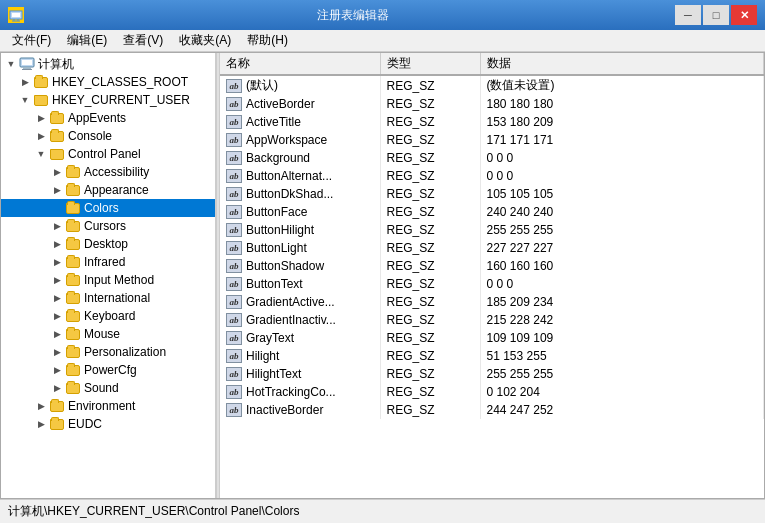 Image resolution: width=765 pixels, height=523 pixels. What do you see at coordinates (492, 410) in the screenshot?
I see `table-row: abInactiveBorderREG_SZ244 247 252` at bounding box center [492, 410].